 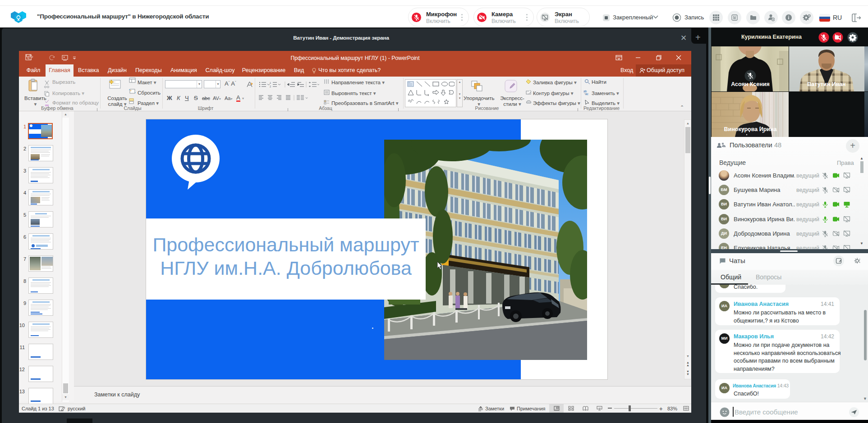 I want to click on svg-text: Асоян Ксения, so click(x=750, y=84).